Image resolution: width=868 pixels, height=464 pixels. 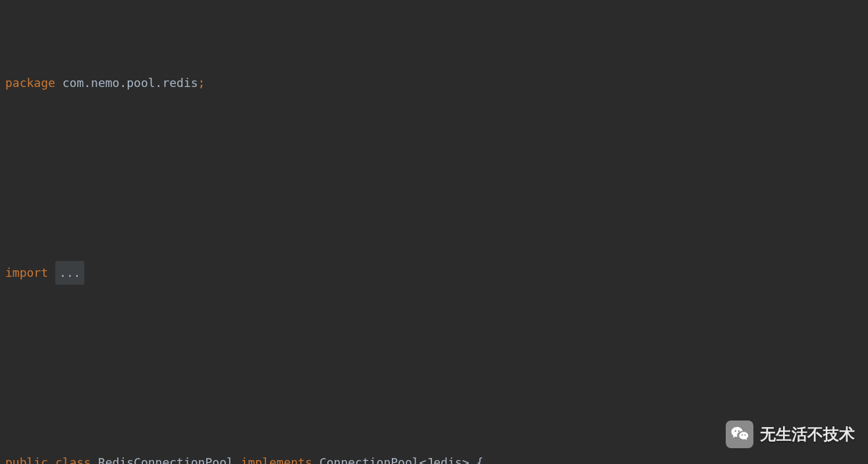 What do you see at coordinates (437, 83) in the screenshot?
I see `code-line: package com.nemo.pool.redis;` at bounding box center [437, 83].